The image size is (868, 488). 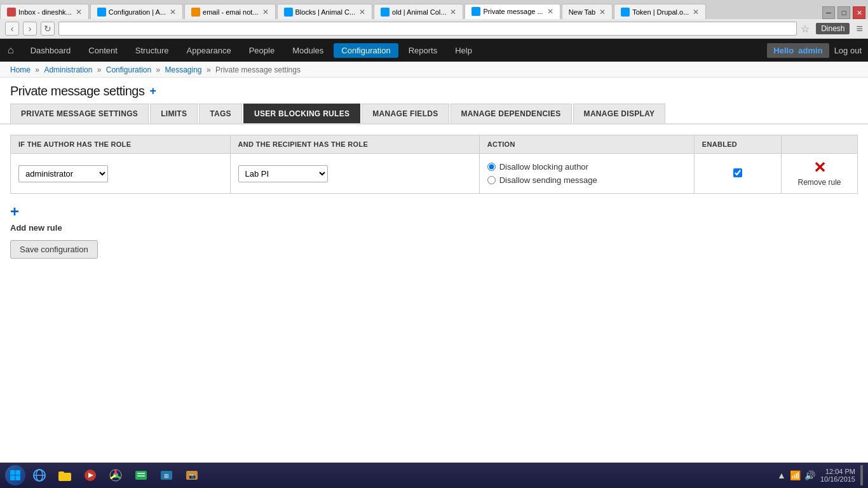 What do you see at coordinates (11, 50) in the screenshot?
I see `toolbar-home: ⌂` at bounding box center [11, 50].